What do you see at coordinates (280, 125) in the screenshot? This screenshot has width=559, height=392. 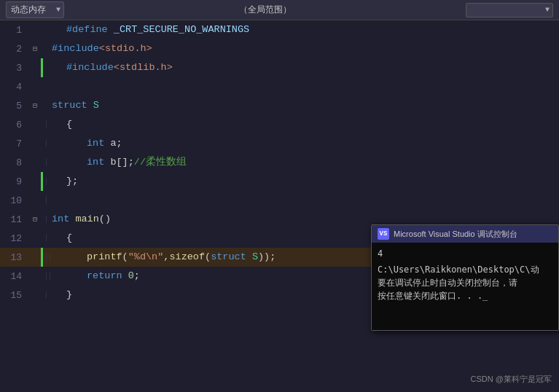 I see `code-line-6: 6│{` at bounding box center [280, 125].